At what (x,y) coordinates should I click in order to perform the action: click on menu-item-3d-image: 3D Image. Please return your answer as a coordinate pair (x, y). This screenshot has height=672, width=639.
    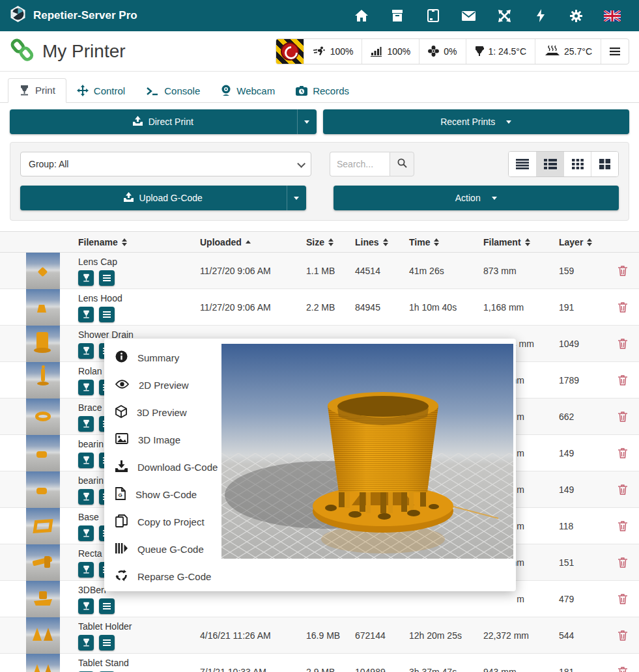
    Looking at the image, I should click on (163, 440).